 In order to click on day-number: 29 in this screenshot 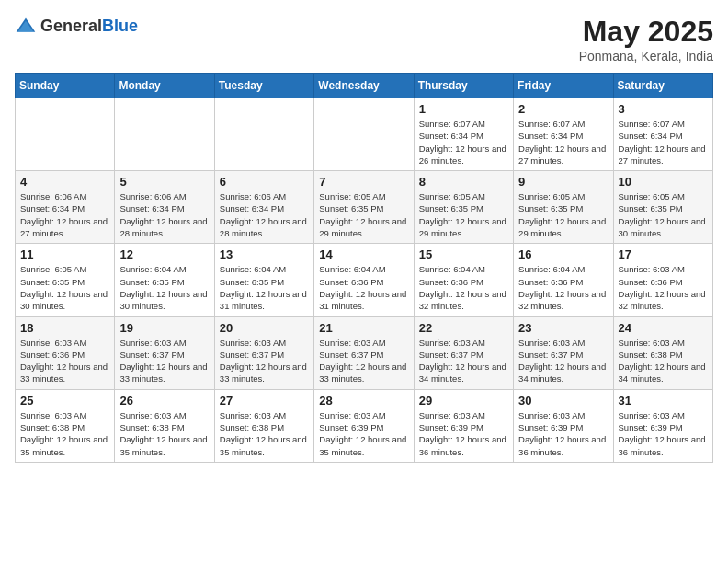, I will do `click(463, 401)`.